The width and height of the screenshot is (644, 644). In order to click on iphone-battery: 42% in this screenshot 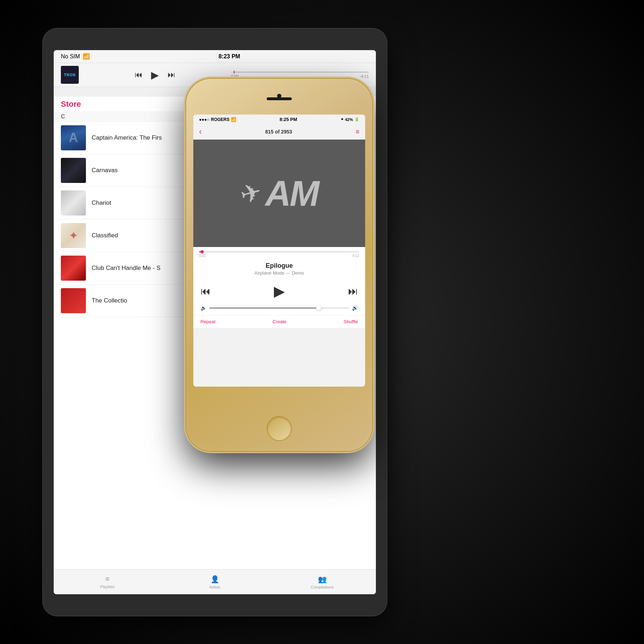, I will do `click(349, 120)`.